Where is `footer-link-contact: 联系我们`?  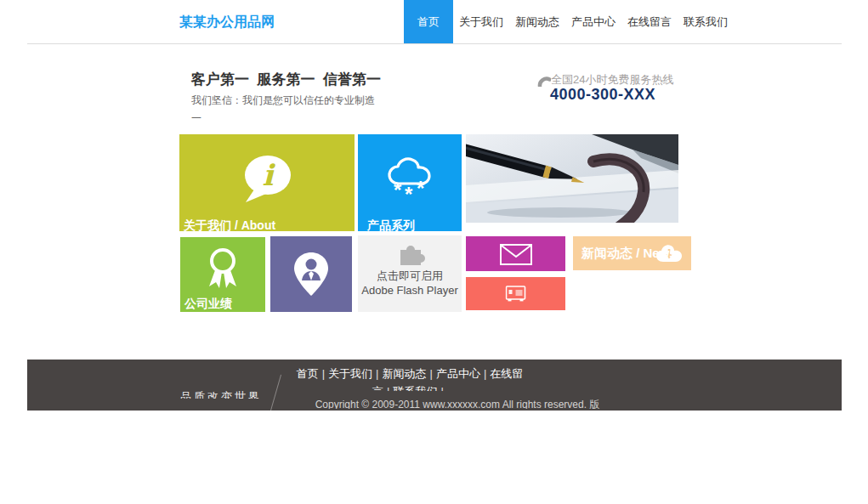 footer-link-contact: 联系我们 is located at coordinates (416, 388).